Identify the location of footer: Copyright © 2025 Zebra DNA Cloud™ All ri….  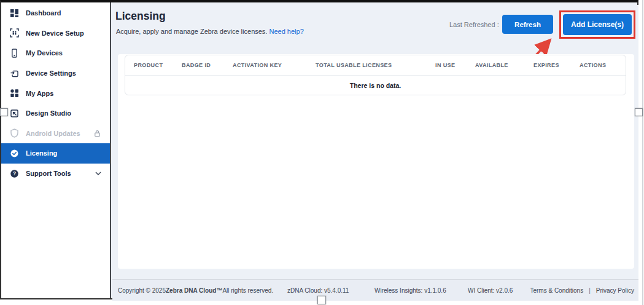
(376, 290).